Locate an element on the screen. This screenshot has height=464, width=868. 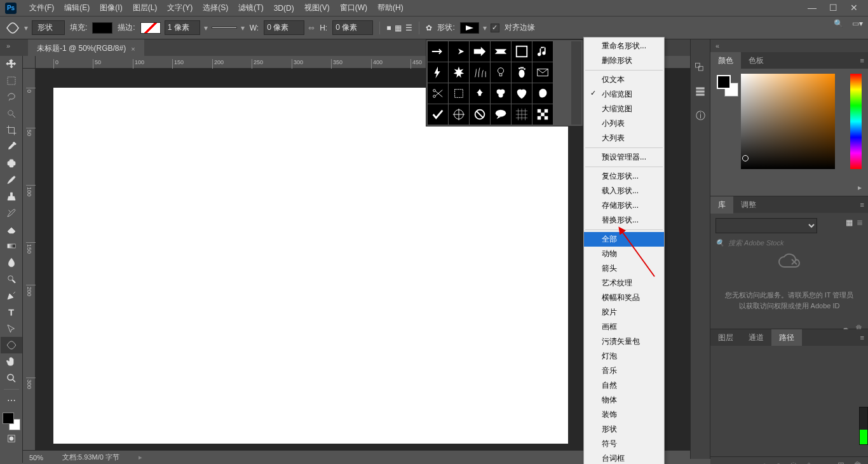
menu-load-shapes: 载入形状... is located at coordinates (624, 191).